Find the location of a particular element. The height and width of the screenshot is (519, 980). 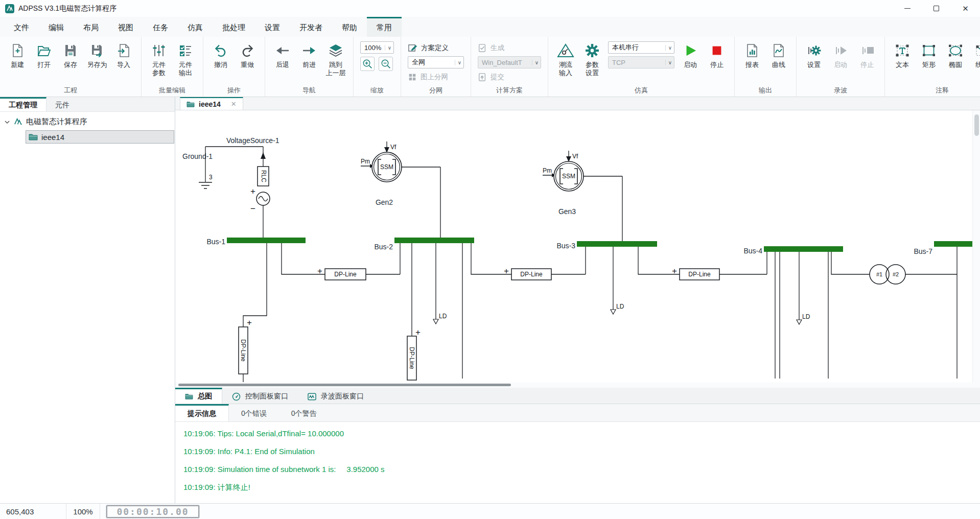

menu-batch: 批处理 is located at coordinates (234, 27).